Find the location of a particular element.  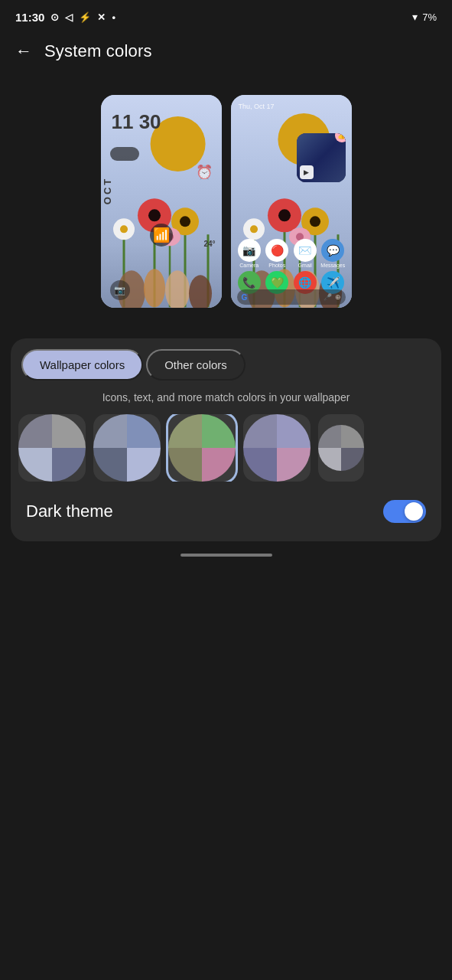

clock-ring-icon: ⏰ is located at coordinates (204, 172).